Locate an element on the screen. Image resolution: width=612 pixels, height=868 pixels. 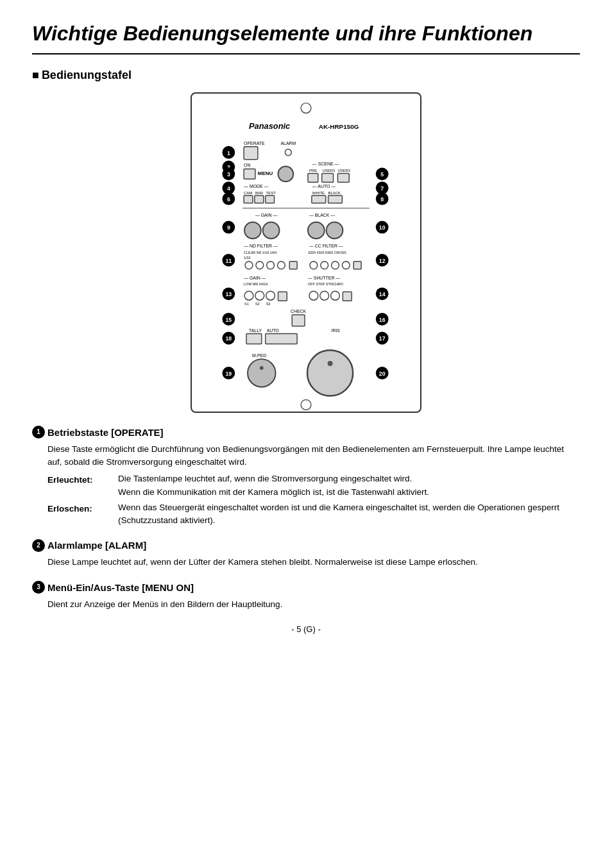
svg-text: 11 is located at coordinates (228, 261).